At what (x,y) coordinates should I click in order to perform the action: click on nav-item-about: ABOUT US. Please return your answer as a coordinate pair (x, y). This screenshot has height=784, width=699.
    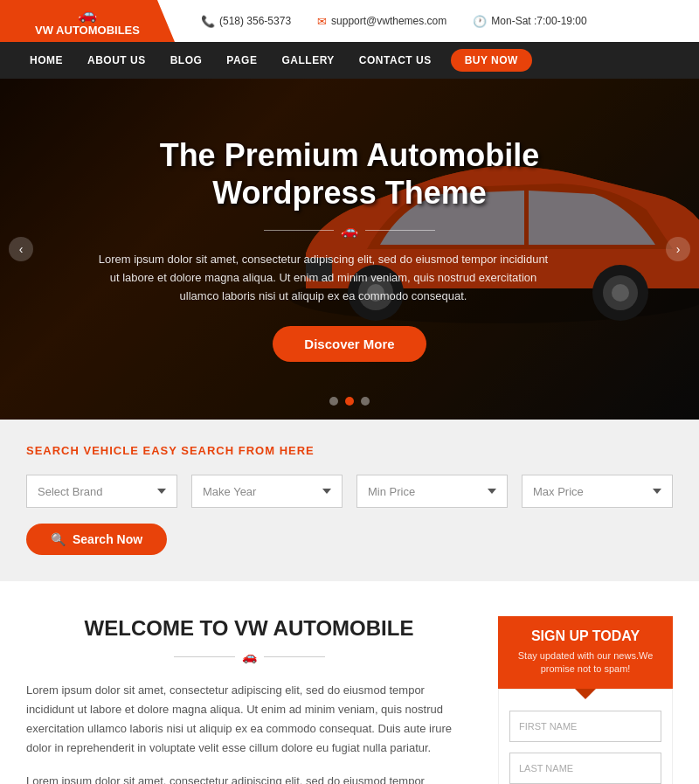
    Looking at the image, I should click on (117, 60).